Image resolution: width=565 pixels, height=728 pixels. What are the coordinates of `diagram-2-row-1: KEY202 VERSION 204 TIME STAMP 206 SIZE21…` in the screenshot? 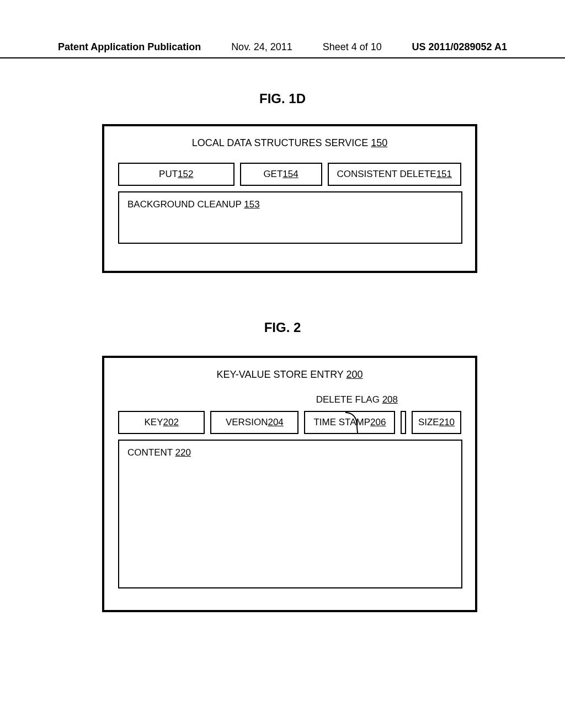 It's located at (290, 422).